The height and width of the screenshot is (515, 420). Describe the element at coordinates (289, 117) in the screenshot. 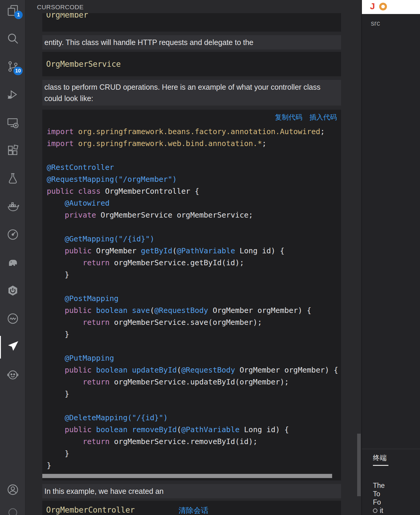

I see `copy-code-button: 复制代码` at that location.